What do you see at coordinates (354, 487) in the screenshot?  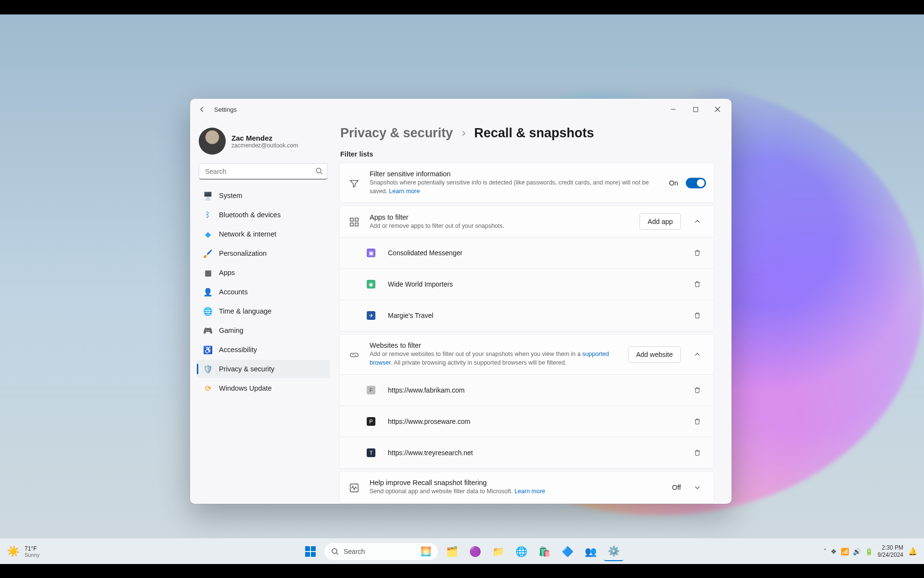 I see `heartbeat-icon` at bounding box center [354, 487].